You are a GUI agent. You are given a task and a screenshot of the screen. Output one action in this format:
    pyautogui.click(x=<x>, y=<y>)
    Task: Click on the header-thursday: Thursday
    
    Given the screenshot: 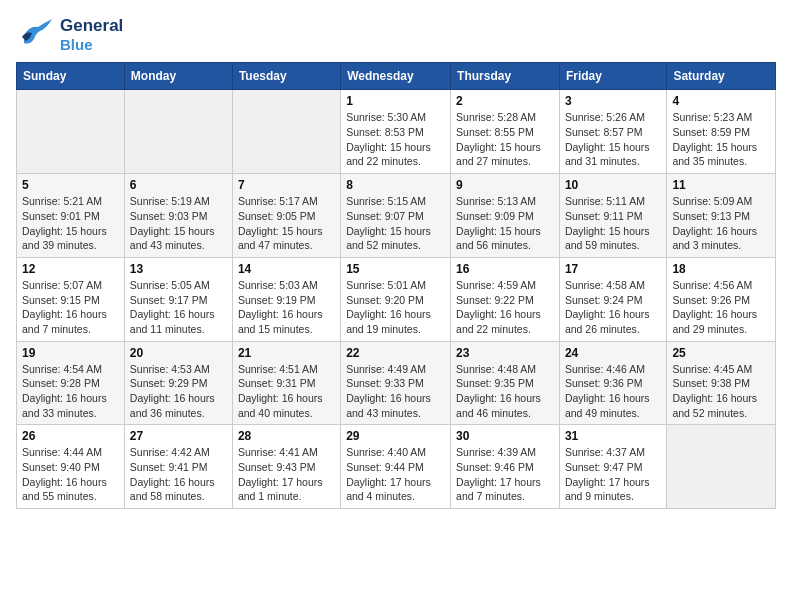 What is the action you would take?
    pyautogui.click(x=506, y=76)
    